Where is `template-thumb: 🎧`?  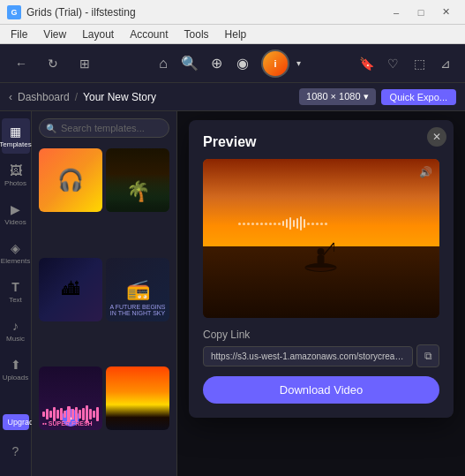
template-thumb: 🎧 is located at coordinates (71, 180).